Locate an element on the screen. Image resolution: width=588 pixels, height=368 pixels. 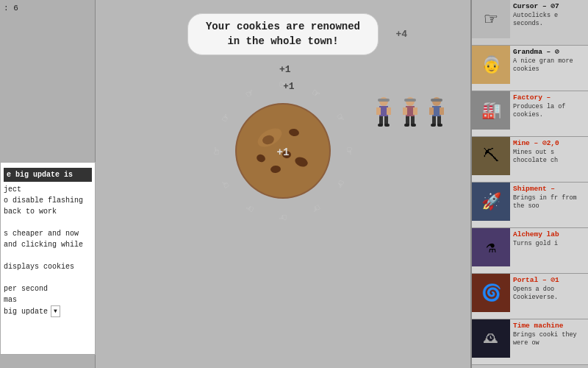
shop-item-factory: 🏭 Factory – Produces la of cookies. is located at coordinates (530, 114).